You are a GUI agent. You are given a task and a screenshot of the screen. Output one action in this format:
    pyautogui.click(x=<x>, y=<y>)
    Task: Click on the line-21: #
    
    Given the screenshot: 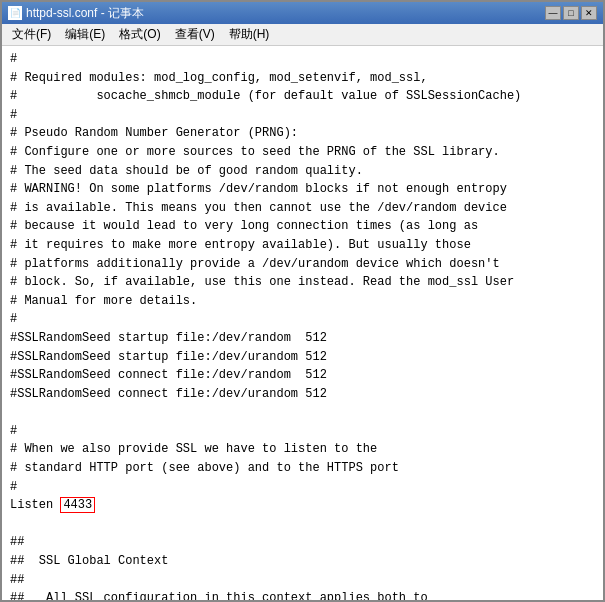 What is the action you would take?
    pyautogui.click(x=302, y=432)
    